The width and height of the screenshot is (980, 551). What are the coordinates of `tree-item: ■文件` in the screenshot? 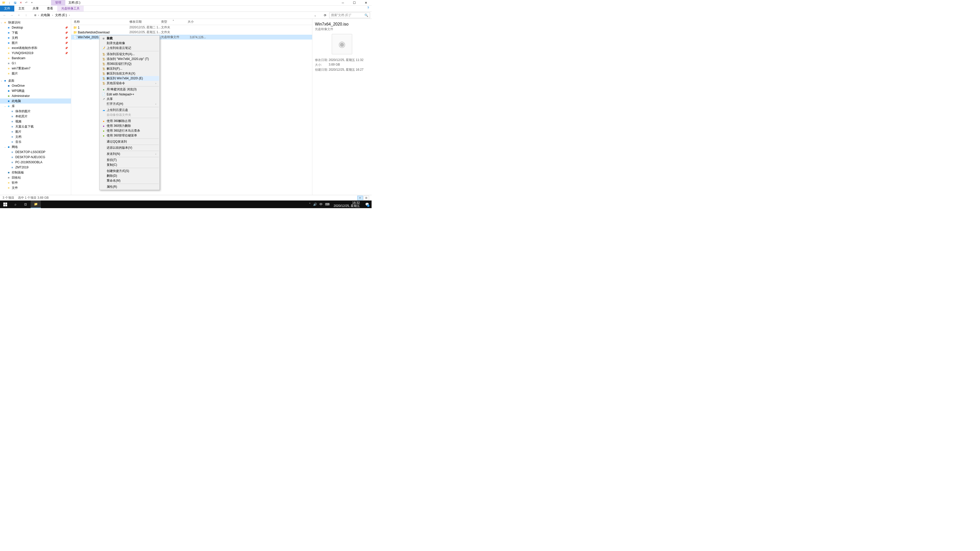 It's located at (35, 188).